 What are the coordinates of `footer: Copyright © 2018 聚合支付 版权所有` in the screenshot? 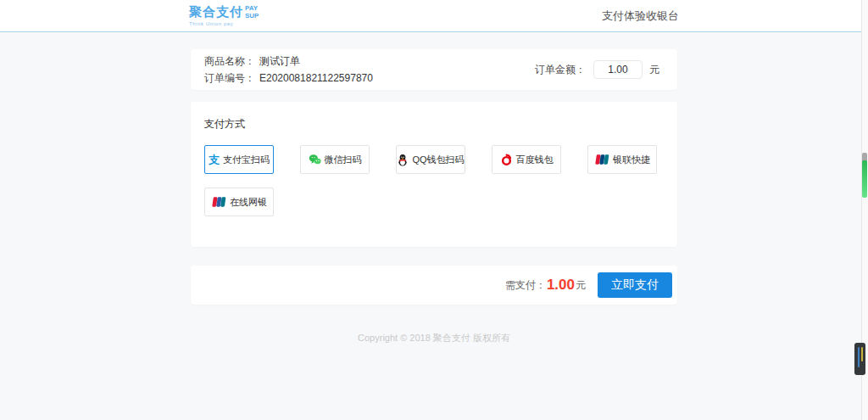 It's located at (434, 338).